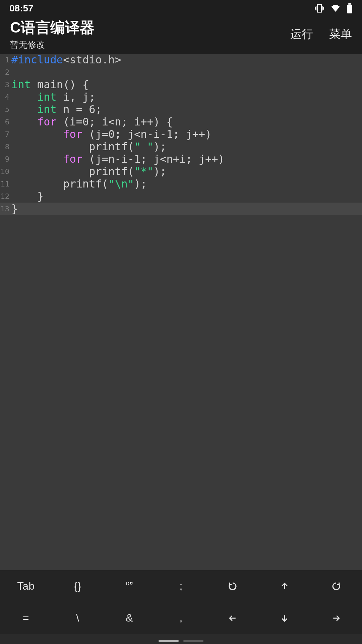 The image size is (362, 644). What do you see at coordinates (5, 85) in the screenshot?
I see `line-number: 3` at bounding box center [5, 85].